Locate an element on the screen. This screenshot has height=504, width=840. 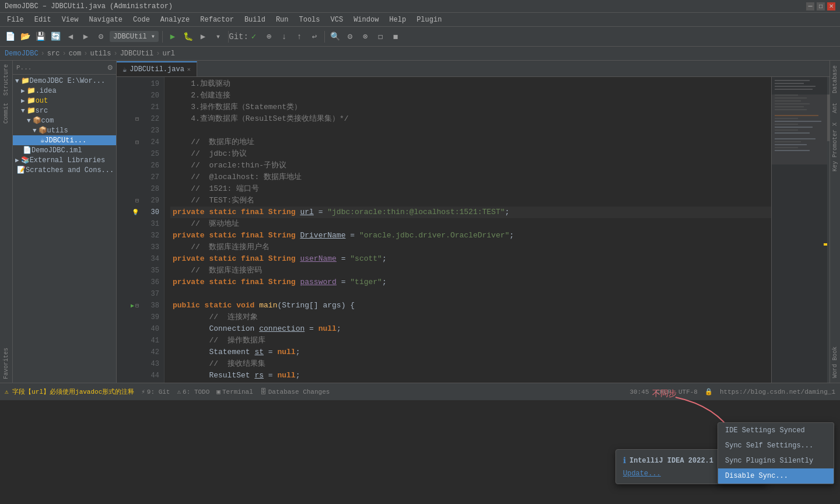
toolbar-back-button: ◀ is located at coordinates (71, 37).